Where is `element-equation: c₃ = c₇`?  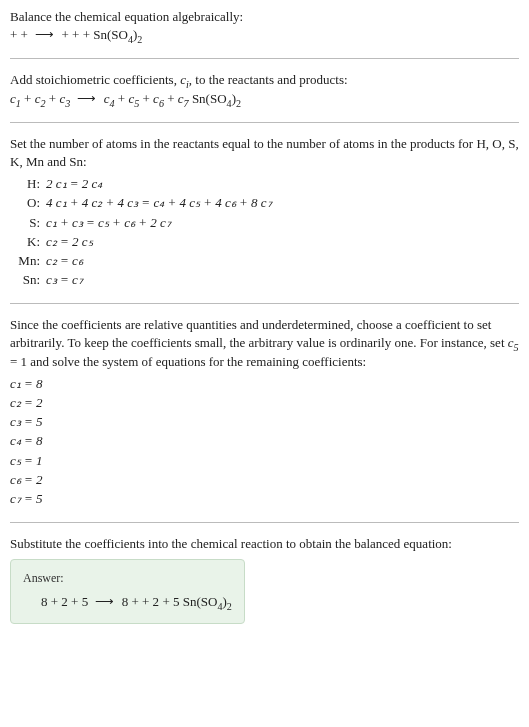
element-equation: c₃ = c₇ is located at coordinates (64, 280).